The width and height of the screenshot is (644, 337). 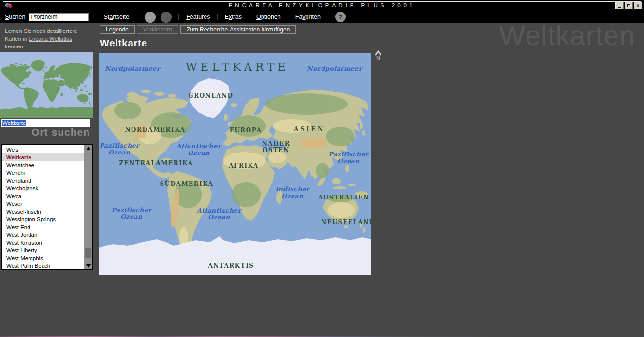 I want to click on list-item: Wessington Springs, so click(x=44, y=219).